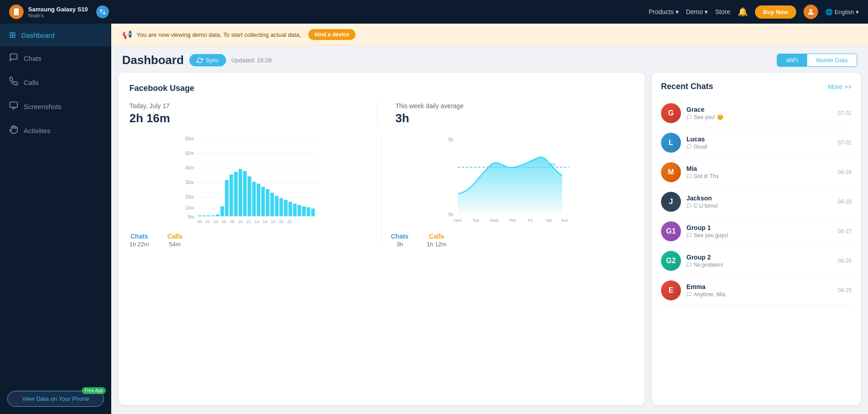 This screenshot has height=414, width=868. Describe the element at coordinates (756, 202) in the screenshot. I see `chat-list-item: J Jackson C U tomo! 06-28` at that location.